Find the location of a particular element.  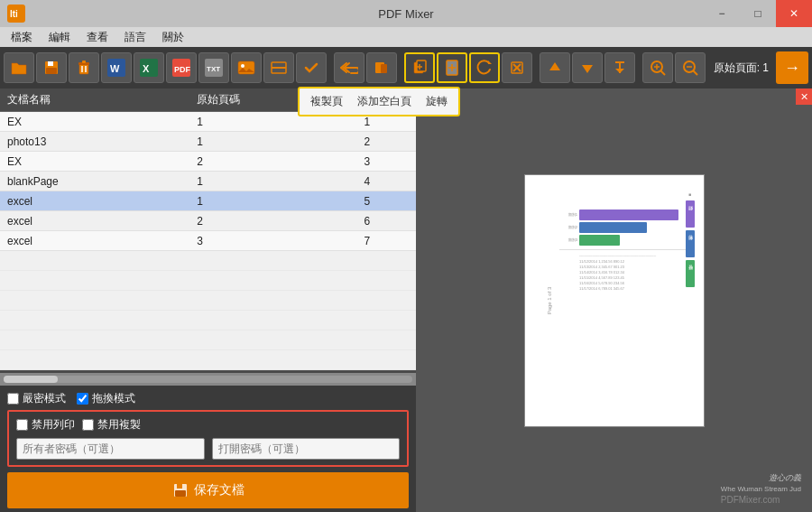

image-button is located at coordinates (246, 68).